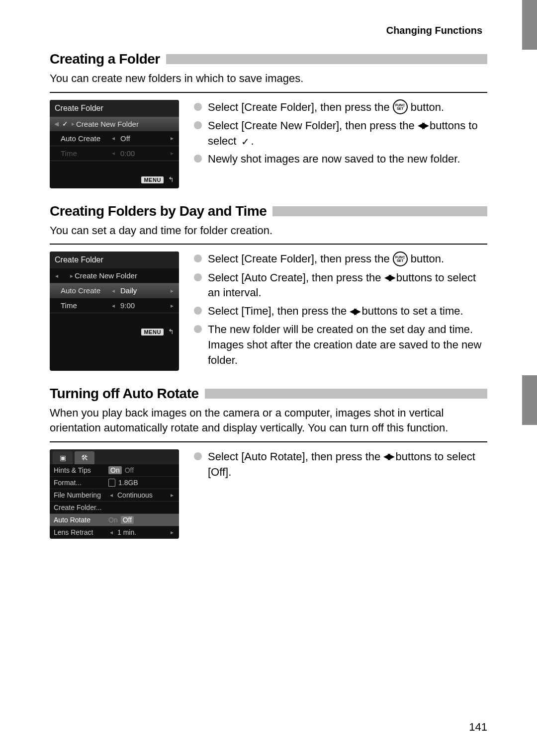 The width and height of the screenshot is (537, 756). Describe the element at coordinates (128, 290) in the screenshot. I see `sc2-autocreate-value: Daily` at that location.